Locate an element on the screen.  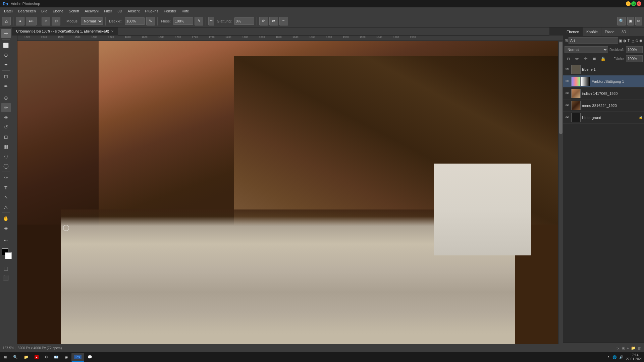
screen-mode-btn: ⬛ is located at coordinates (6, 278).